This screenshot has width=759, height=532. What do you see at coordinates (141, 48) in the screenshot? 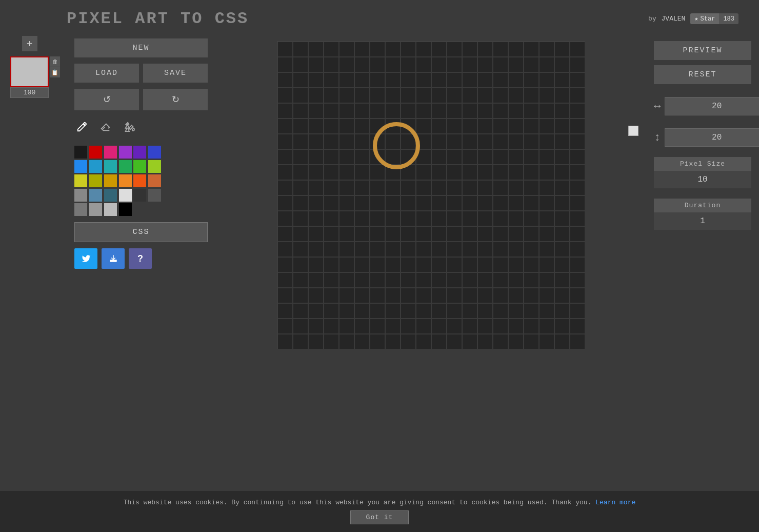
I see `new-button: NEW` at bounding box center [141, 48].